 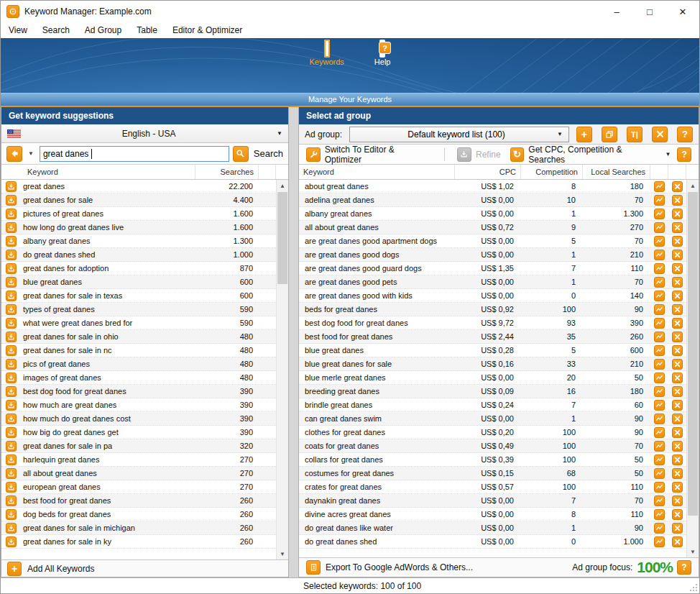 I want to click on refine-button: Refine, so click(x=479, y=155).